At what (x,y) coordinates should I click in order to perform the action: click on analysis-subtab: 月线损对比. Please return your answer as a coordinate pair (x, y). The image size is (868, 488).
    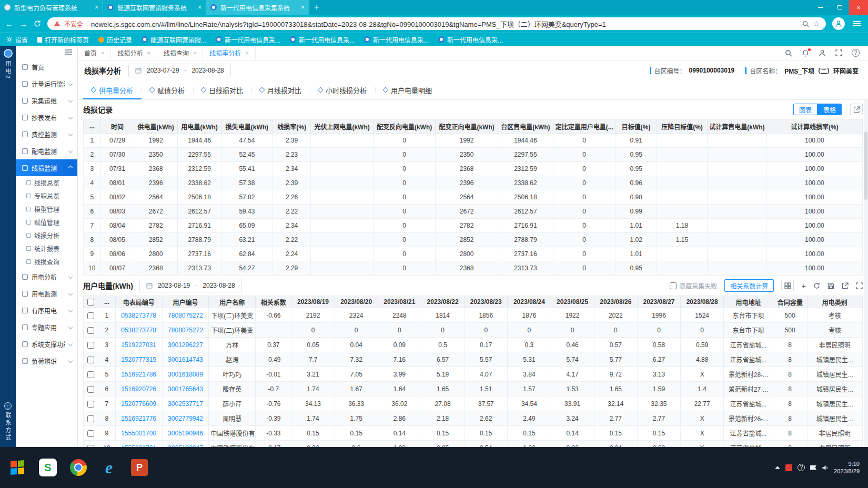
    Looking at the image, I should click on (281, 90).